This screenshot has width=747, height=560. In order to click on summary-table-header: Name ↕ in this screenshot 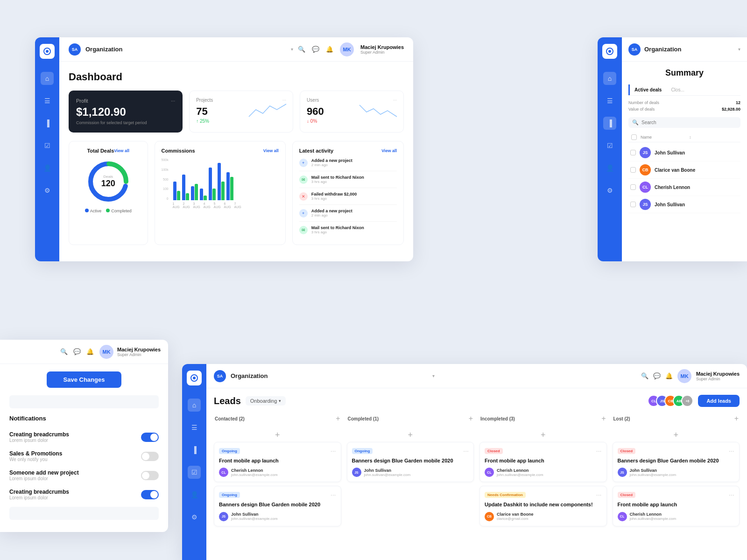, I will do `click(684, 137)`.